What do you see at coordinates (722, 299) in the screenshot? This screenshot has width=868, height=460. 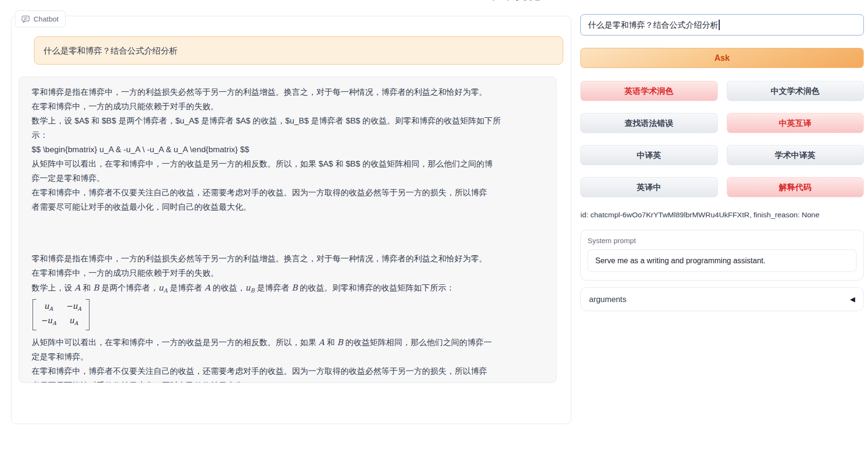 I see `arguments-accordion: arguments ◀` at bounding box center [722, 299].